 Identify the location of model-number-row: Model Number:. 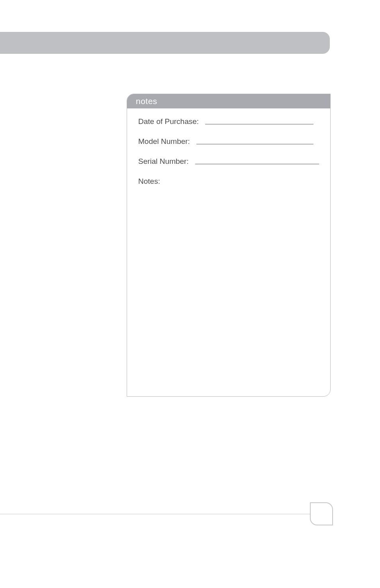
(229, 142).